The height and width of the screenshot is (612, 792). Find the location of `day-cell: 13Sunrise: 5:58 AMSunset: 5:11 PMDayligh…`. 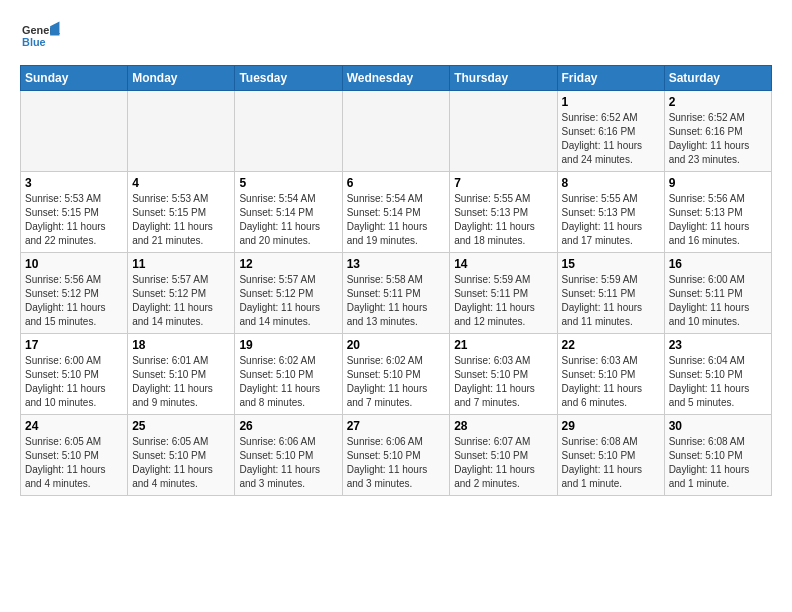

day-cell: 13Sunrise: 5:58 AMSunset: 5:11 PMDayligh… is located at coordinates (396, 294).